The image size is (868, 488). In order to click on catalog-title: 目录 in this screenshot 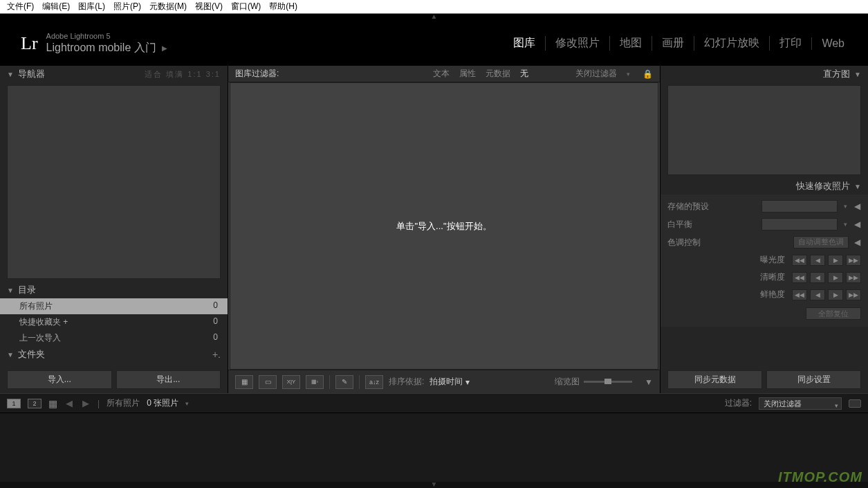, I will do `click(27, 290)`.